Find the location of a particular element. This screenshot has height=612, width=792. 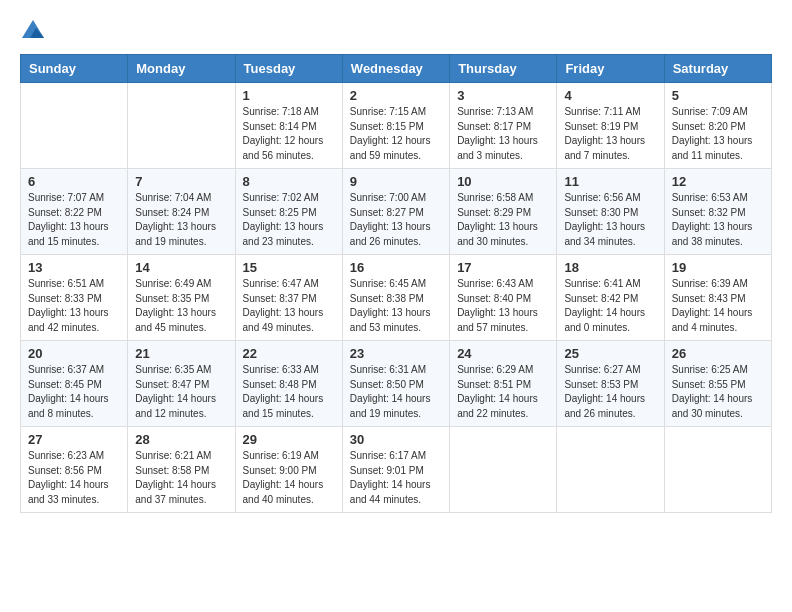

day-number: 13 is located at coordinates (74, 268).